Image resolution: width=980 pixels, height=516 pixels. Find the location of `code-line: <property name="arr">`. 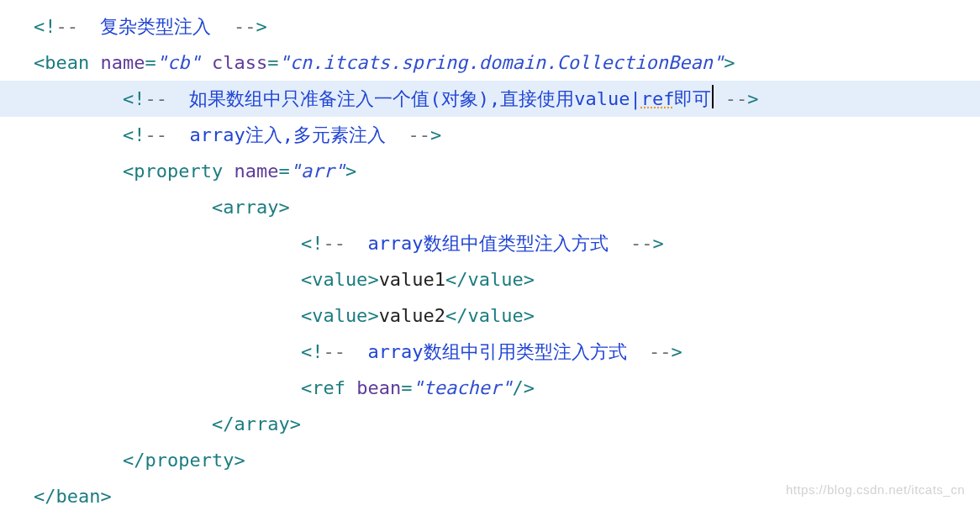

code-line: <property name="arr"> is located at coordinates (507, 171).